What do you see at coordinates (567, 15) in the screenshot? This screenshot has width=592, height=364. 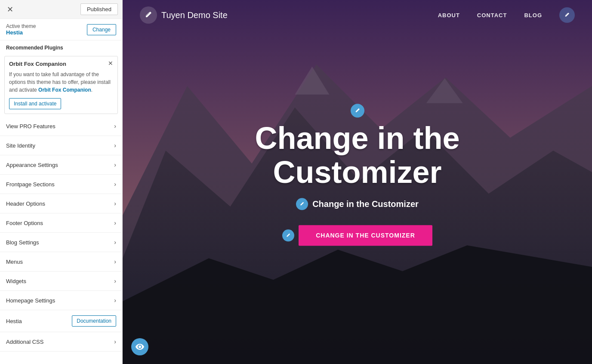 I see `nav-edit-icon` at bounding box center [567, 15].